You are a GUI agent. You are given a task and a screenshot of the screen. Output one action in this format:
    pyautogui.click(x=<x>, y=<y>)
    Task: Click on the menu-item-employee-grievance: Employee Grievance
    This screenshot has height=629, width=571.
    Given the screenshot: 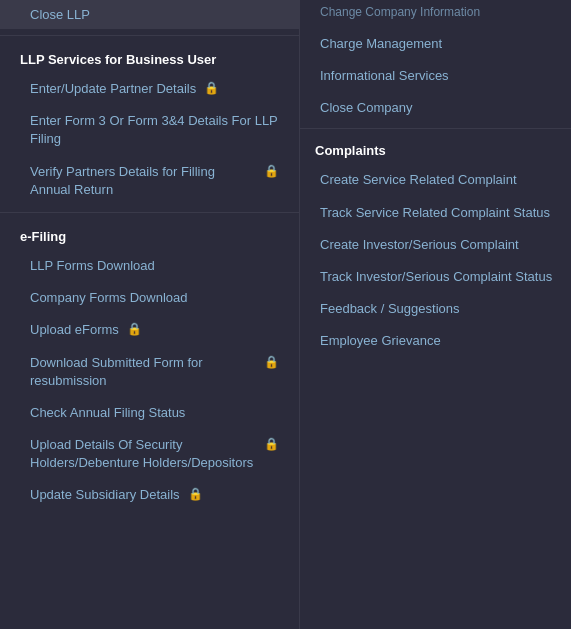 What is the action you would take?
    pyautogui.click(x=436, y=341)
    